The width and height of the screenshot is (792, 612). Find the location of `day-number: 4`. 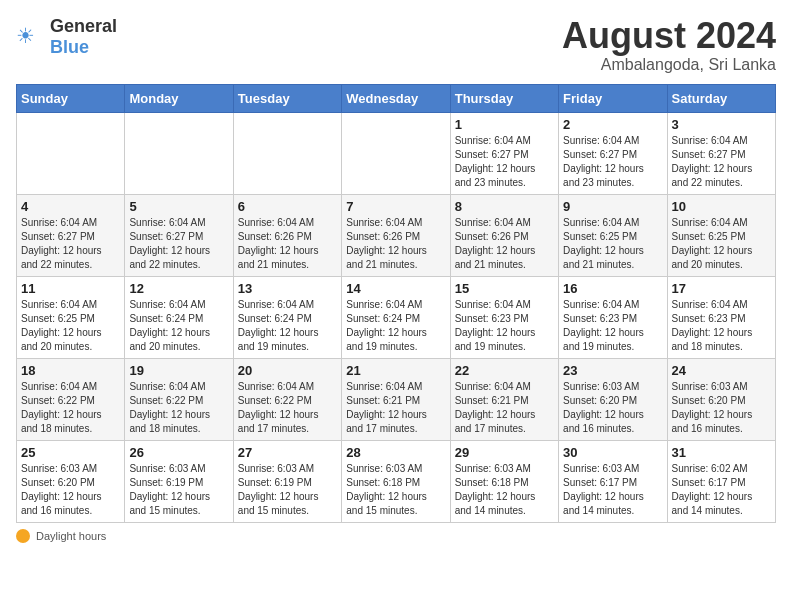

day-number: 4 is located at coordinates (70, 206).